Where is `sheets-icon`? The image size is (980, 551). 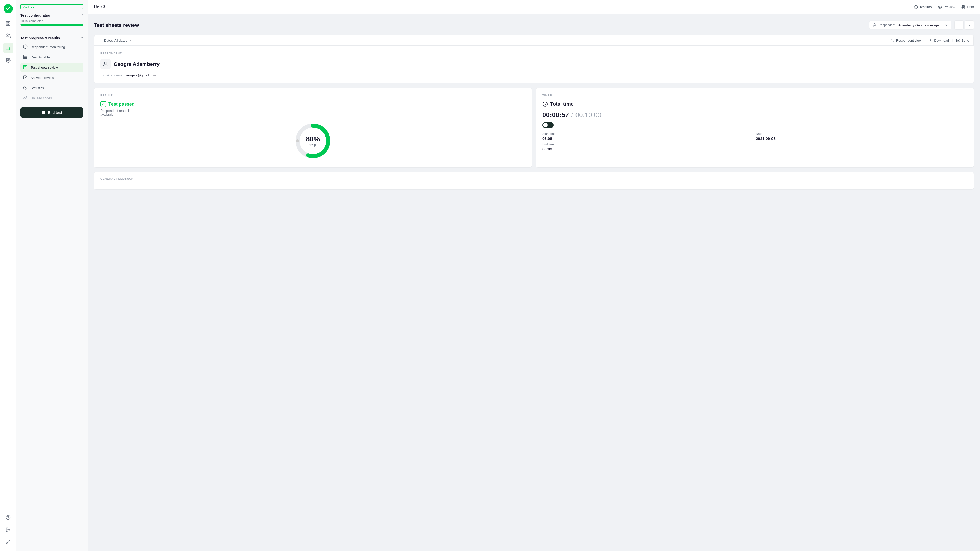 sheets-icon is located at coordinates (25, 67).